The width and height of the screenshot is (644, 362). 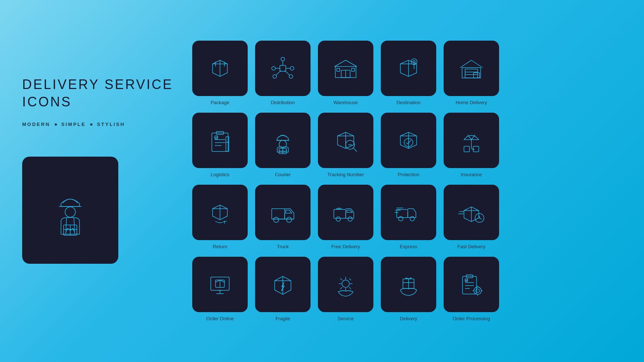 What do you see at coordinates (408, 103) in the screenshot?
I see `icon-label-destination: Destination` at bounding box center [408, 103].